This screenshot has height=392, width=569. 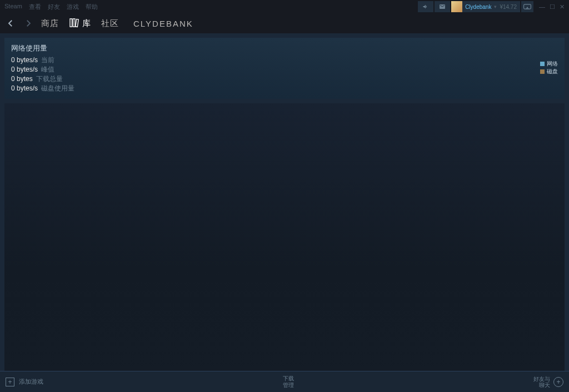 What do you see at coordinates (284, 60) in the screenshot?
I see `stat-current: 0 bytes/s 当前` at bounding box center [284, 60].